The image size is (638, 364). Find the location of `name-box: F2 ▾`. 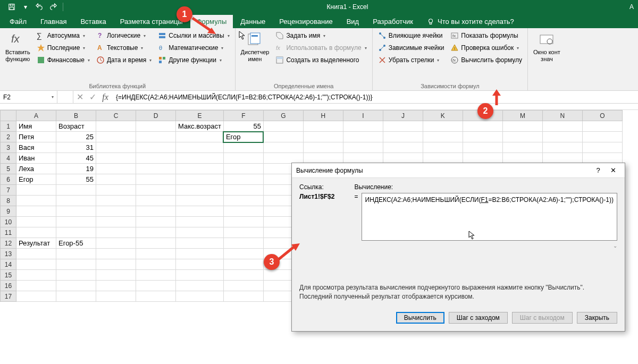

name-box: F2 ▾ is located at coordinates (29, 97).